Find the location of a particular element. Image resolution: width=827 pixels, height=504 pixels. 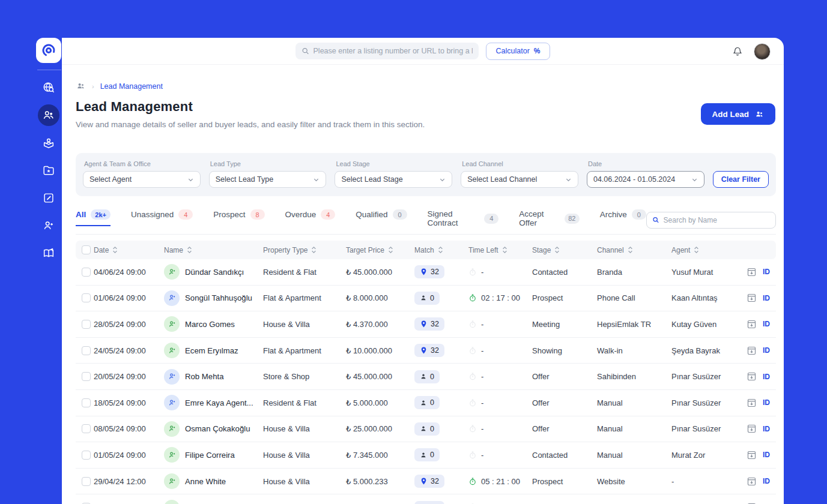

column-header-target-price: Target Price is located at coordinates (380, 250).